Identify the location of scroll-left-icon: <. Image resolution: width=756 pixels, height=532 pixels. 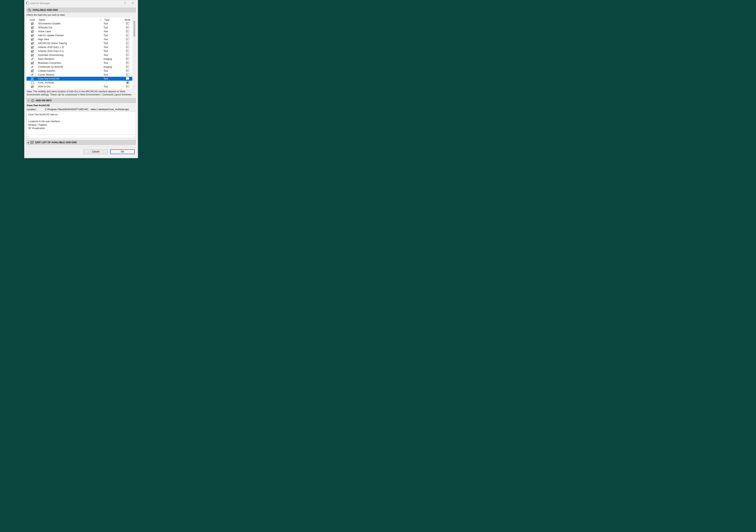
(28, 136).